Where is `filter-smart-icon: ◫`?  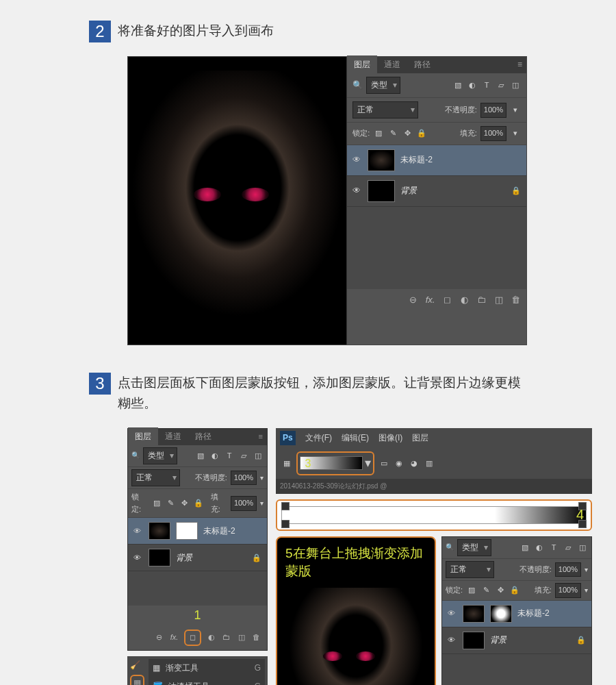
filter-smart-icon: ◫ is located at coordinates (515, 86).